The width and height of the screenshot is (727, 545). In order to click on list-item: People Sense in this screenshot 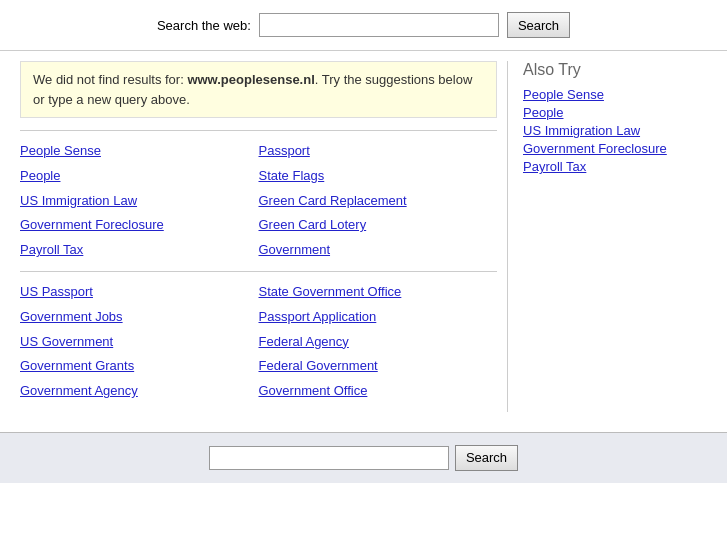, I will do `click(140, 152)`.